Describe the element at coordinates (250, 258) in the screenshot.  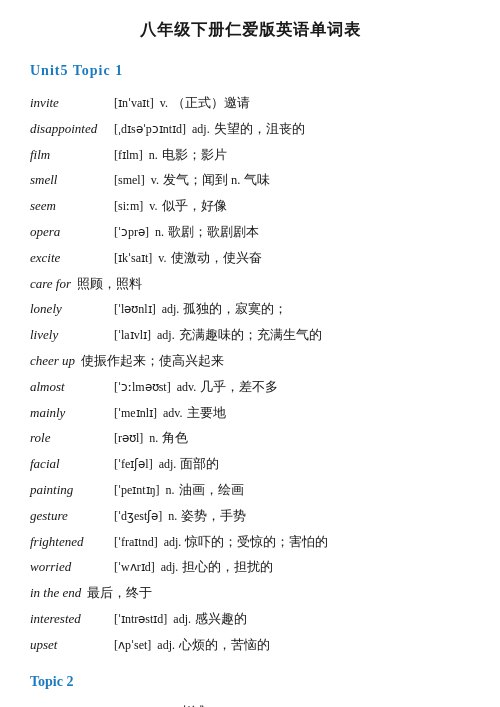
I see `word-entry: excite[ɪkˈsaɪt]v.使激动，使兴奋` at that location.